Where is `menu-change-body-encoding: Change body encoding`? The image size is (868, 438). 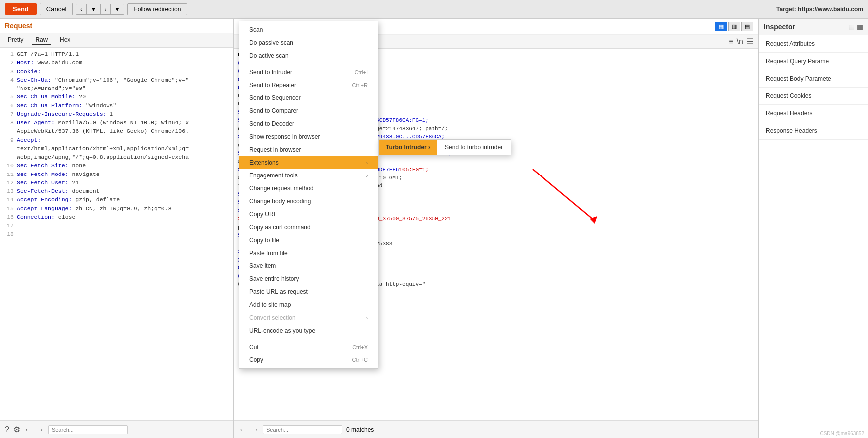
menu-change-body-encoding: Change body encoding is located at coordinates (309, 201).